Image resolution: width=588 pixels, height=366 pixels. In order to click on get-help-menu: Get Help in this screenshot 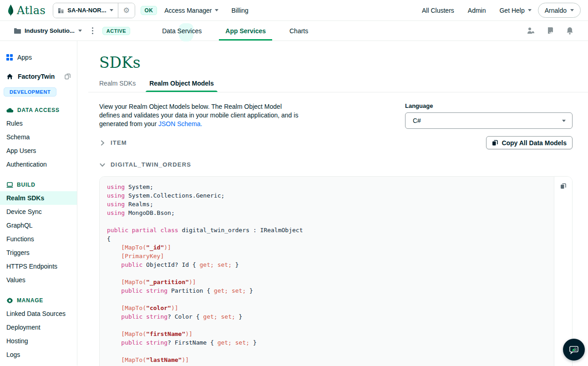, I will do `click(515, 10)`.